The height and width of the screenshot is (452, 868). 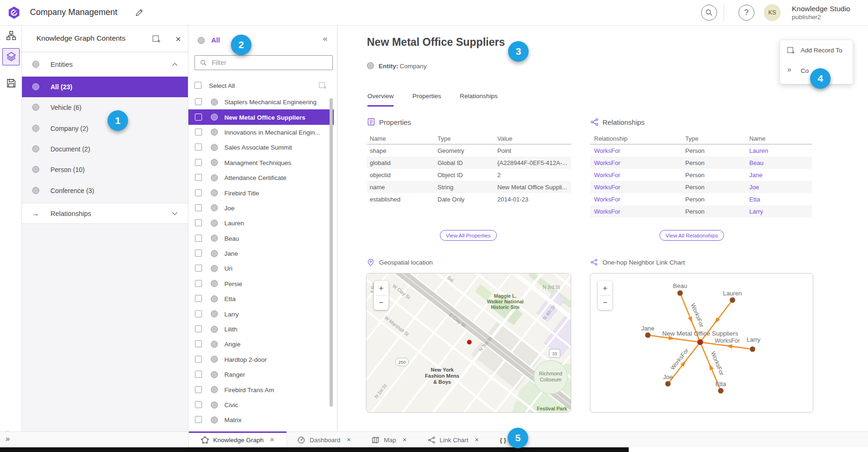 What do you see at coordinates (175, 214) in the screenshot?
I see `chevron-down-icon` at bounding box center [175, 214].